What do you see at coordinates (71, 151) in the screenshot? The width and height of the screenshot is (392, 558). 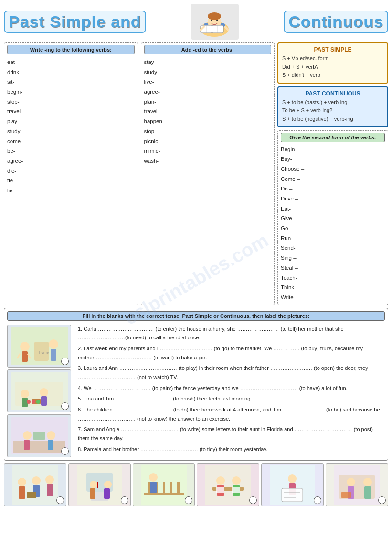 I see `verb-item: be-` at bounding box center [71, 151].